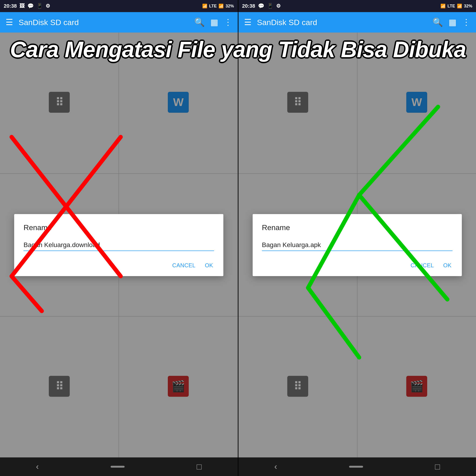 The image size is (476, 476). I want to click on rename-input-left, so click(119, 245).